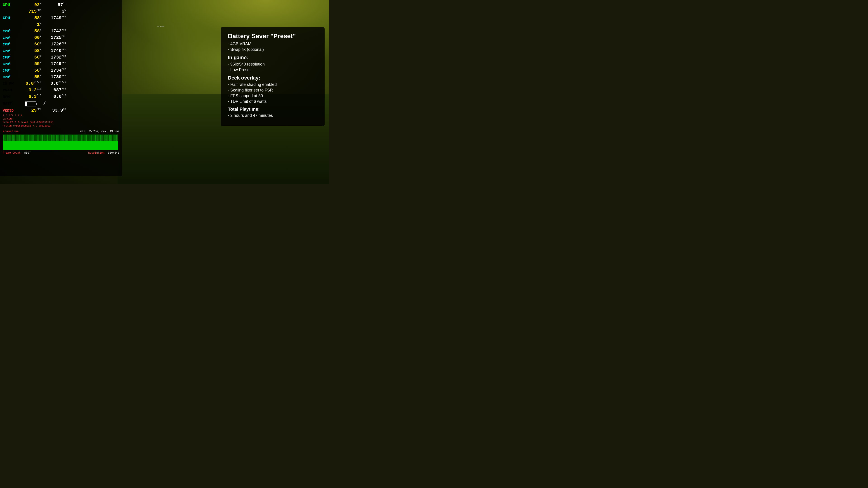  What do you see at coordinates (13, 71) in the screenshot?
I see `cpu6-label: CPU6` at bounding box center [13, 71].